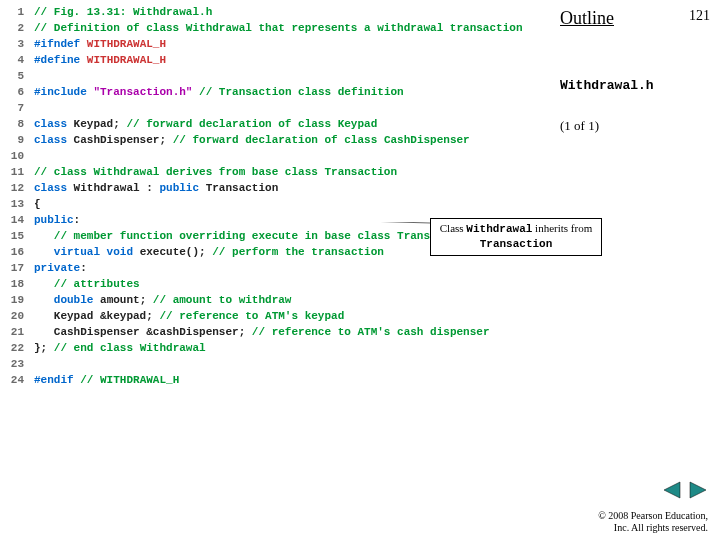 This screenshot has width=720, height=540. What do you see at coordinates (12, 156) in the screenshot?
I see `line-number: 10` at bounding box center [12, 156].